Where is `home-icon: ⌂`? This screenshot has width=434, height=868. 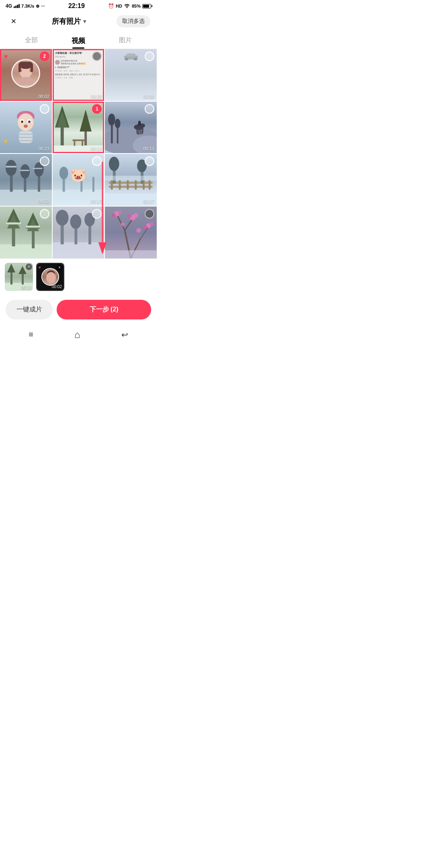 home-icon: ⌂ is located at coordinates (77, 335).